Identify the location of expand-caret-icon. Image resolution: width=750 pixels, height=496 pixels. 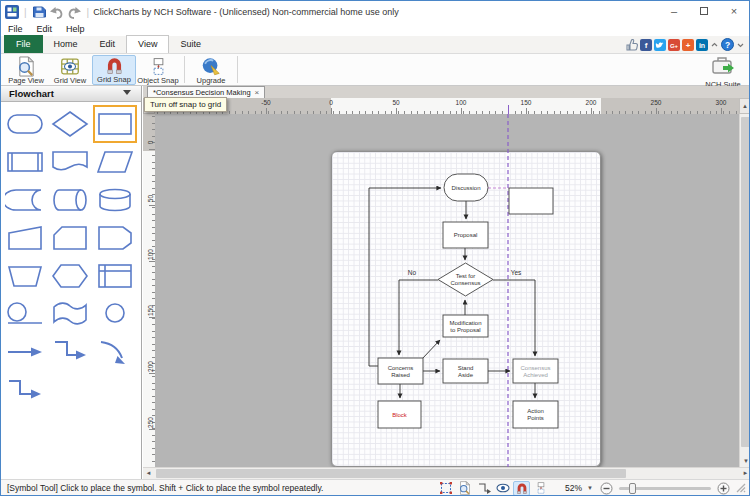
(740, 45).